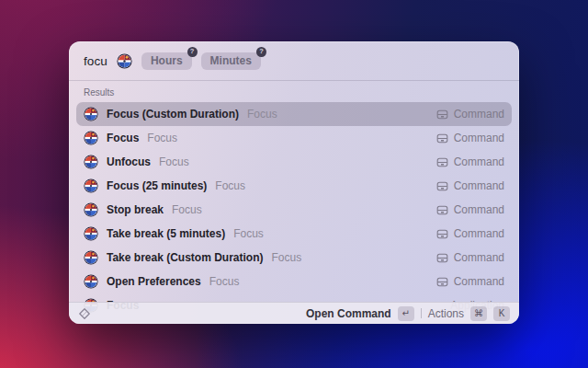 This screenshot has width=588, height=368. I want to click on primary-action-label: Open Command, so click(349, 314).